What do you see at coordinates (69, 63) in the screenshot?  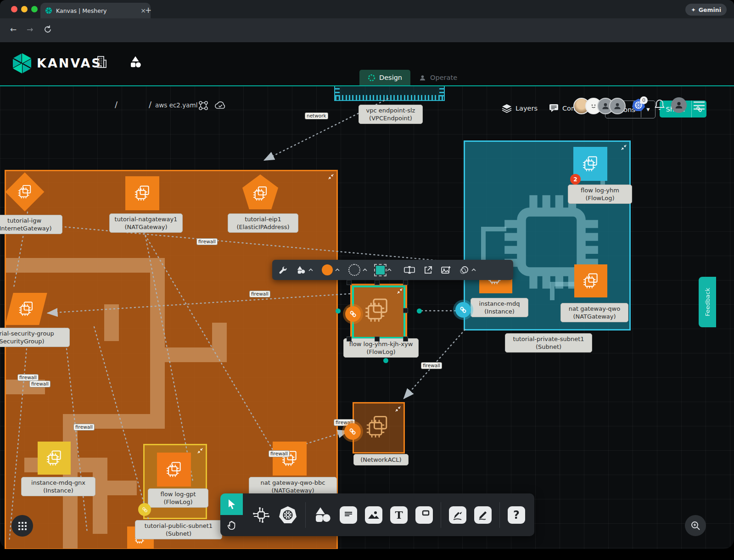 I see `logo-text: KANVAS` at bounding box center [69, 63].